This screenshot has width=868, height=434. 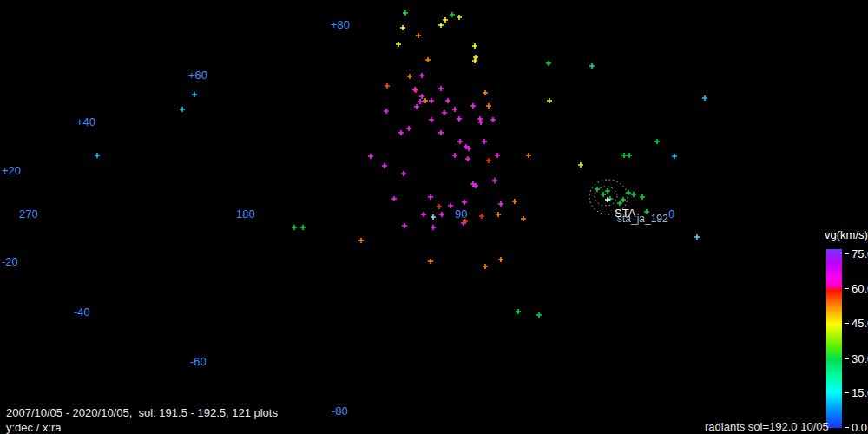 What do you see at coordinates (461, 214) in the screenshot?
I see `ra-label-90: 90` at bounding box center [461, 214].